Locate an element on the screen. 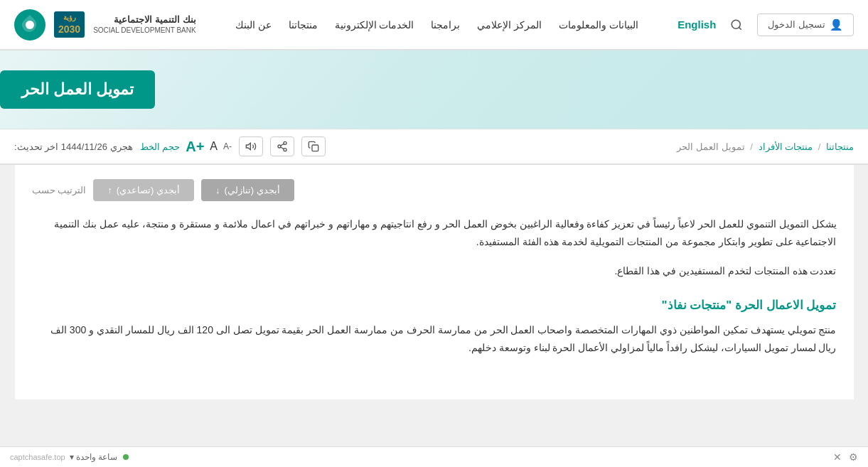 The image size is (868, 467). sort-desc-label: أبجدي (تنازلي) is located at coordinates (252, 190).